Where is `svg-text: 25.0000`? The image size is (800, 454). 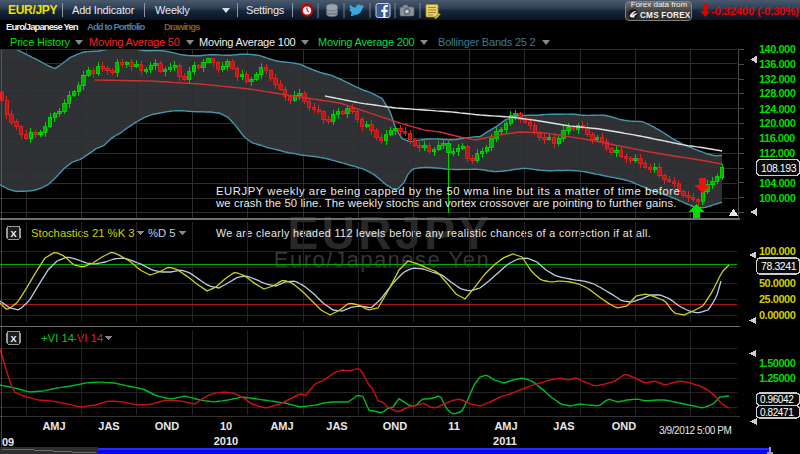
svg-text: 25.0000 is located at coordinates (778, 299).